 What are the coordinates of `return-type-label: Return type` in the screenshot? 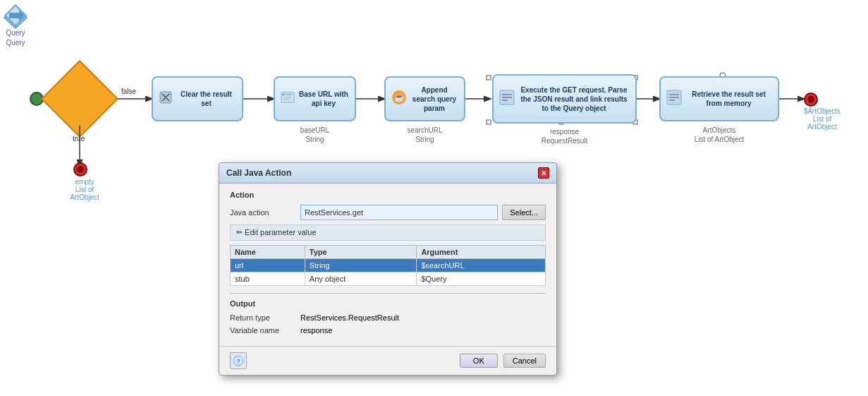 It's located at (265, 318).